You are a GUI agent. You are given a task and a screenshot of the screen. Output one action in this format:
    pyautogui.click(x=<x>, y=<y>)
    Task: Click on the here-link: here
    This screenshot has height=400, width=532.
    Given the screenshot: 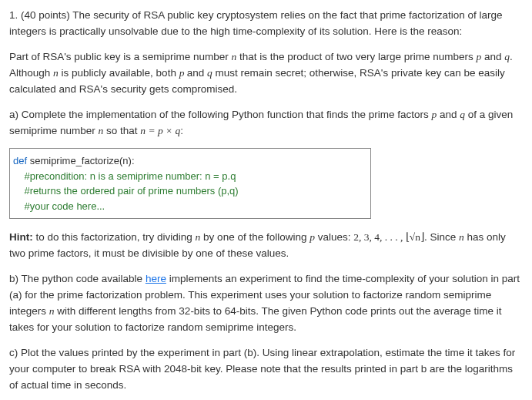 What is the action you would take?
    pyautogui.click(x=156, y=279)
    